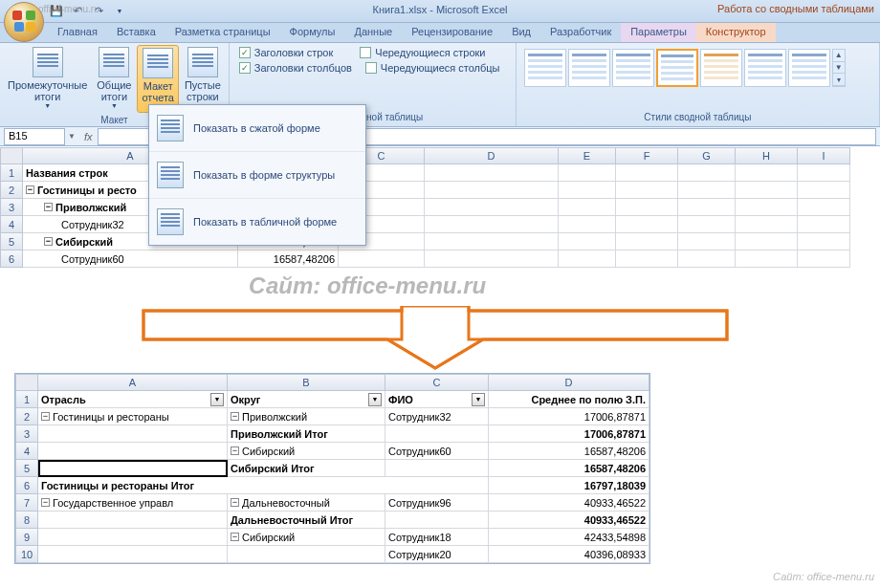  What do you see at coordinates (24, 22) in the screenshot?
I see `office-button` at bounding box center [24, 22].